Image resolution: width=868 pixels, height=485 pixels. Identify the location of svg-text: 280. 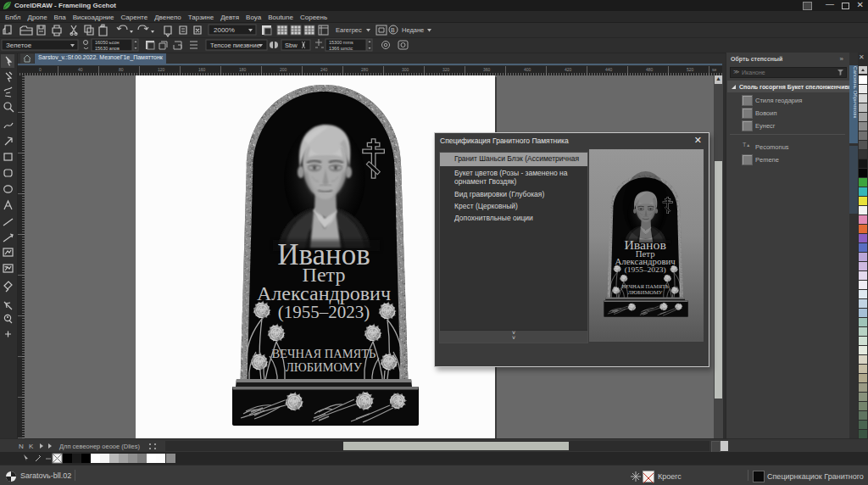
(364, 70).